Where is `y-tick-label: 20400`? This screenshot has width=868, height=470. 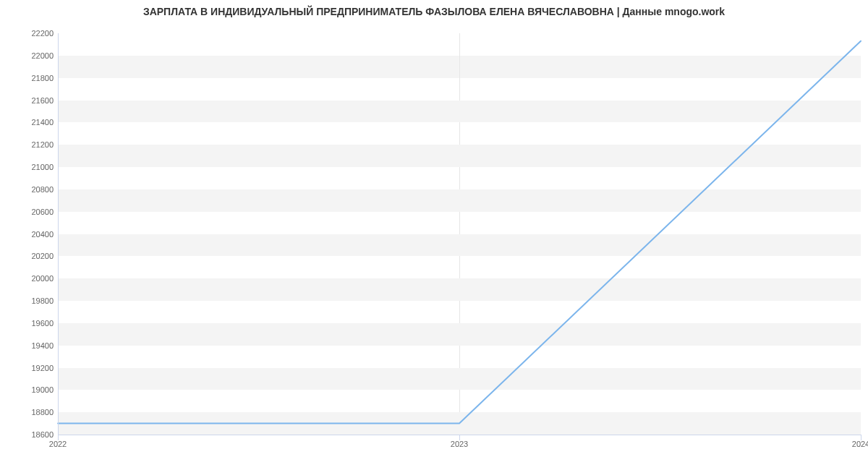
y-tick-label: 20400 is located at coordinates (42, 234).